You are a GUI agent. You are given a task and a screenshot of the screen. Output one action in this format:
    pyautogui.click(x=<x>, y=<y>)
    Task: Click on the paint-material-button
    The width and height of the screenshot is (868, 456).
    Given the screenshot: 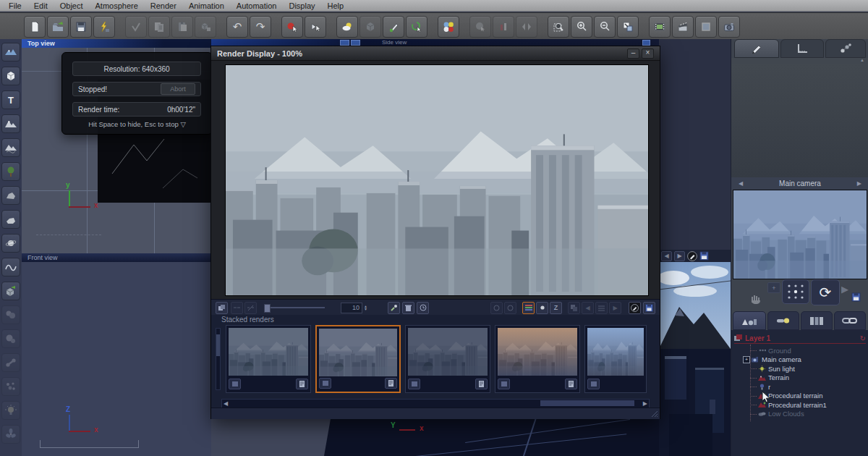 What is the action you would take?
    pyautogui.click(x=393, y=27)
    